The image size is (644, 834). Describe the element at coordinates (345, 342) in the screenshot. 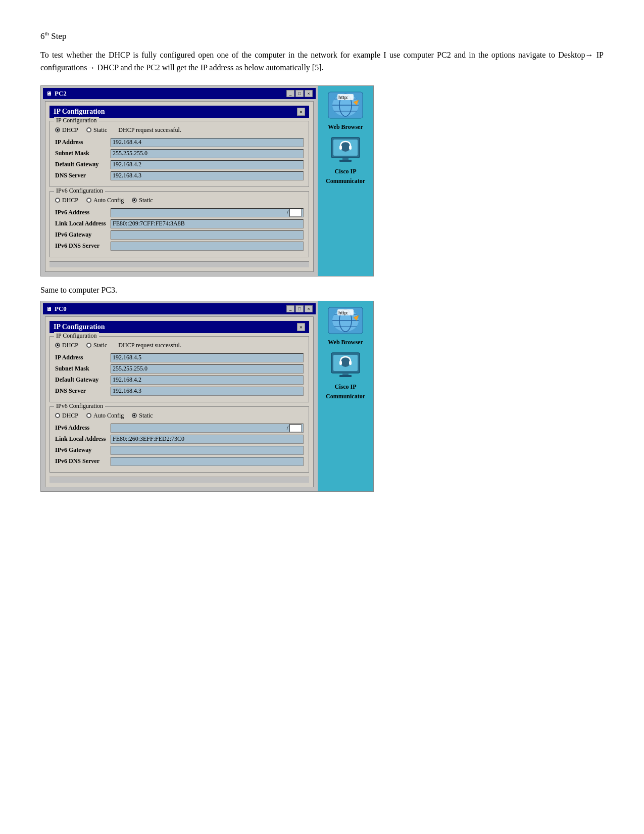

I see `web-browser-label-2: Web Browser` at that location.